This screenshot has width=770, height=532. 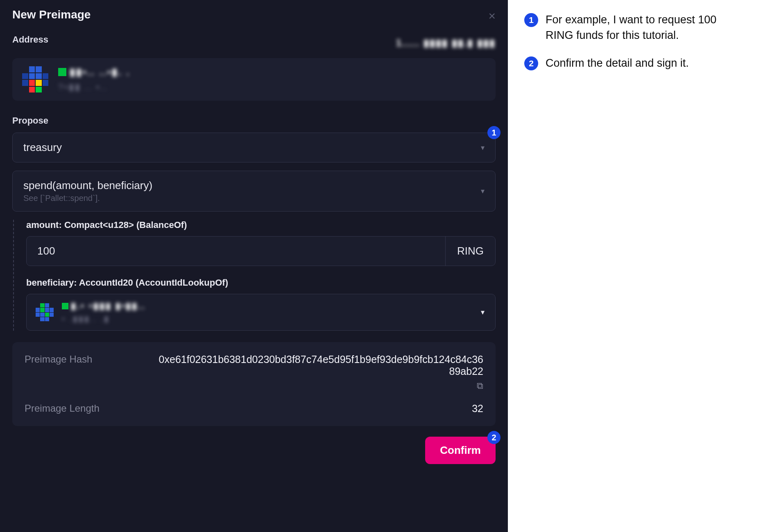 I want to click on instruction-text: For example, I want to request 100 RING …, so click(x=636, y=28).